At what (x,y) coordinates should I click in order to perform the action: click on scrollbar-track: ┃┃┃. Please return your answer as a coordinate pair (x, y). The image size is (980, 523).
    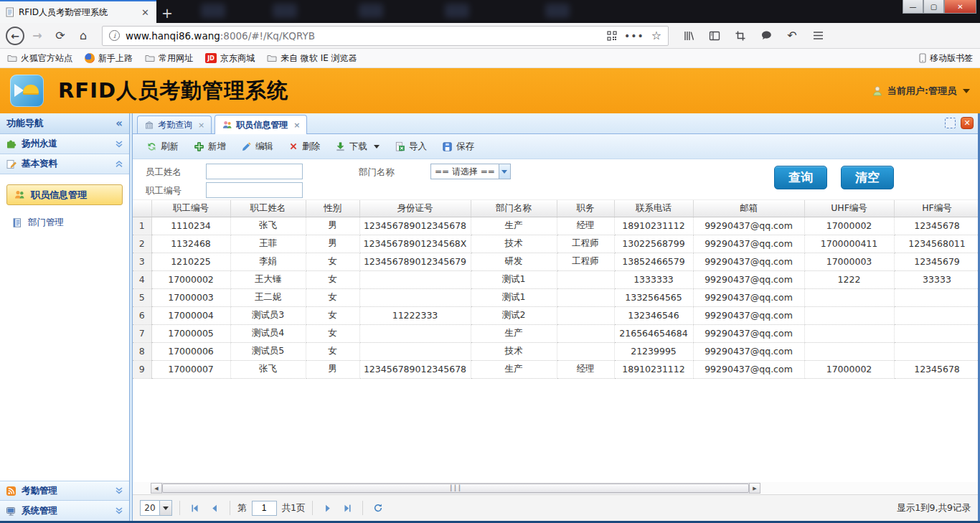
    Looking at the image, I should click on (456, 488).